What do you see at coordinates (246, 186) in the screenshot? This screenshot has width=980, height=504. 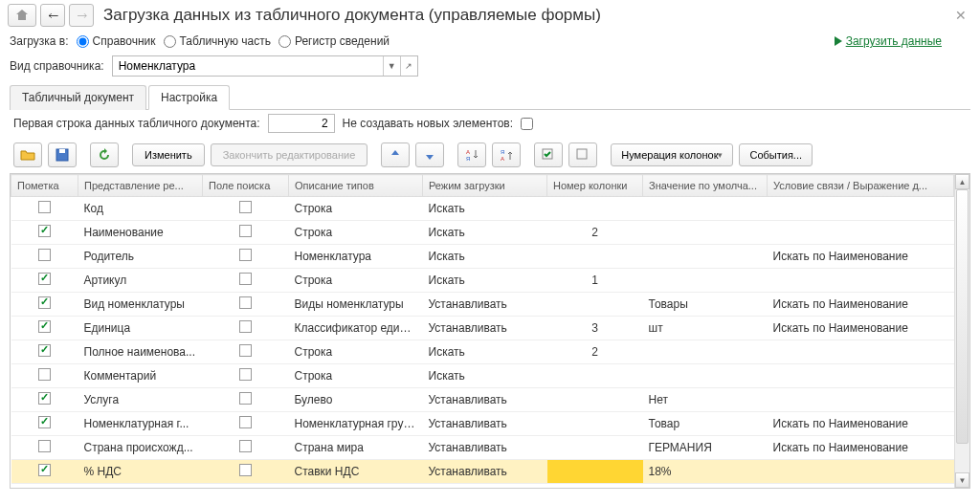 I see `col-search: Поле поиска` at bounding box center [246, 186].